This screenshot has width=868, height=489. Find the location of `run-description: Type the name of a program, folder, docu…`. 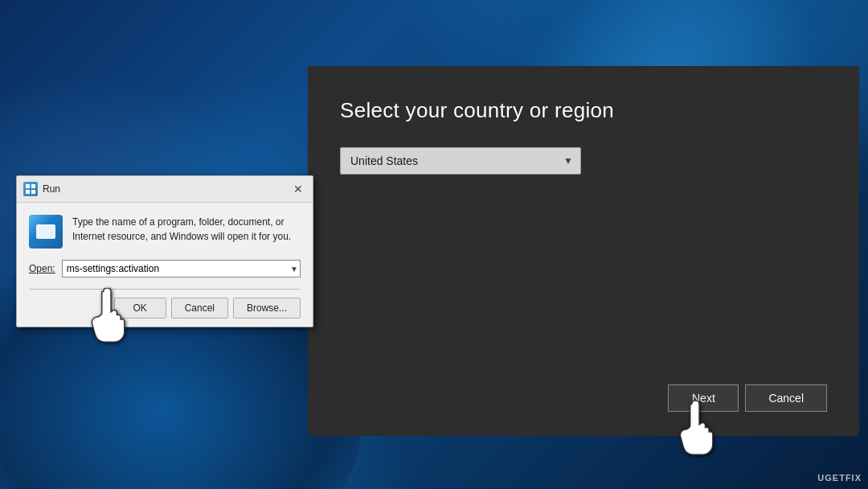

run-description: Type the name of a program, folder, docu… is located at coordinates (186, 229).